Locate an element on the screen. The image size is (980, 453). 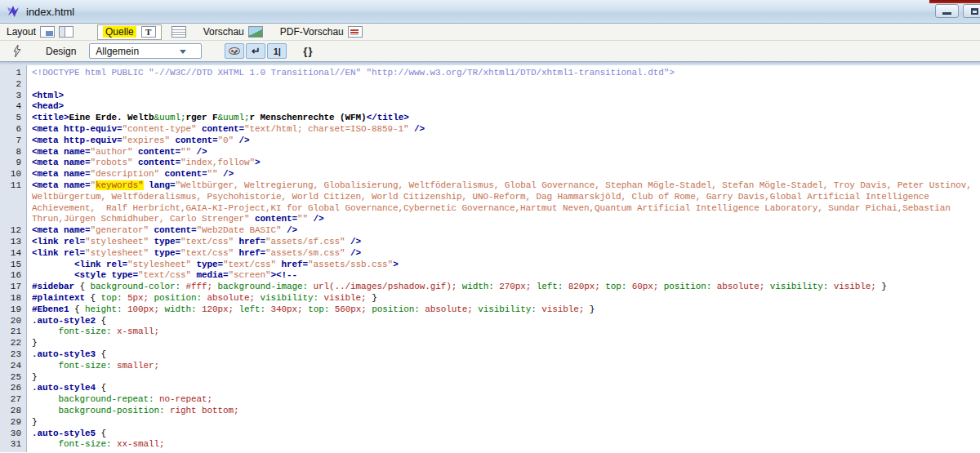
code-line: 28 background-position: right bottom; is located at coordinates (490, 411).